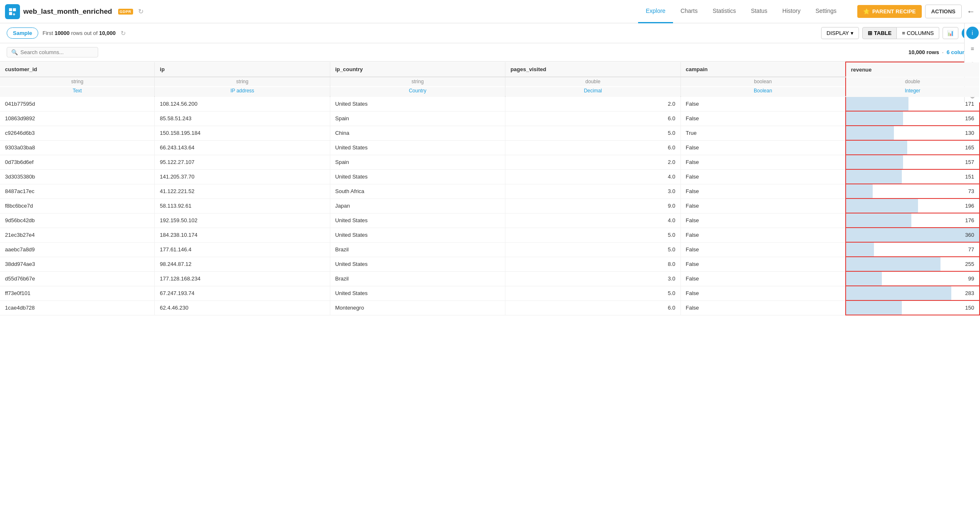 The width and height of the screenshot is (980, 516). I want to click on meaning-link-ip: IP address, so click(242, 91).